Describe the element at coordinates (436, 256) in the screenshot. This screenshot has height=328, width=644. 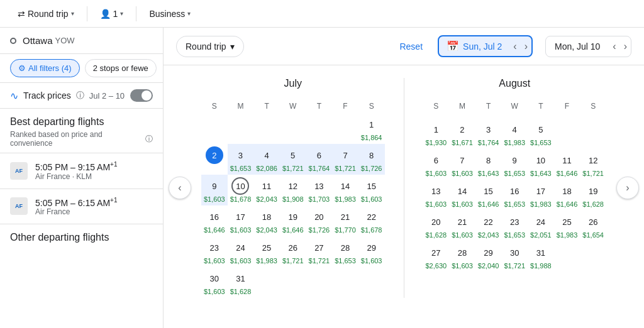
I see `calendar-day-cell: 27$2,630` at that location.